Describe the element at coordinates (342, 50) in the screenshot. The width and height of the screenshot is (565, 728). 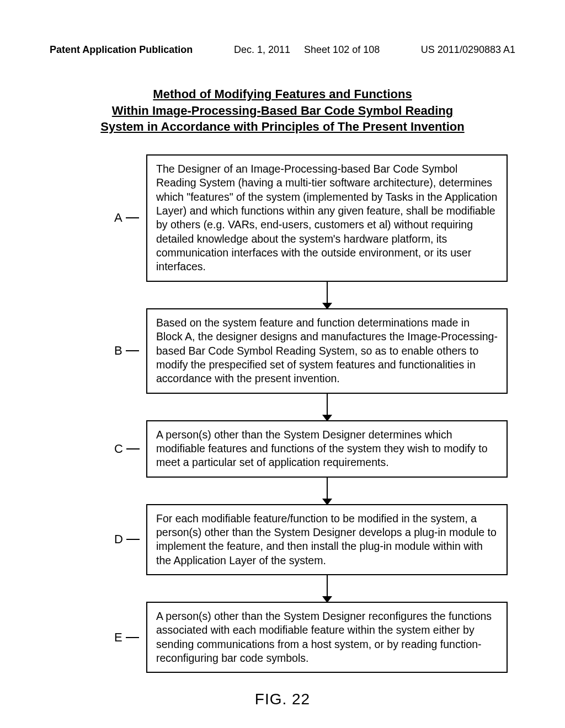
I see `sheet-number: Sheet 102 of 108` at that location.